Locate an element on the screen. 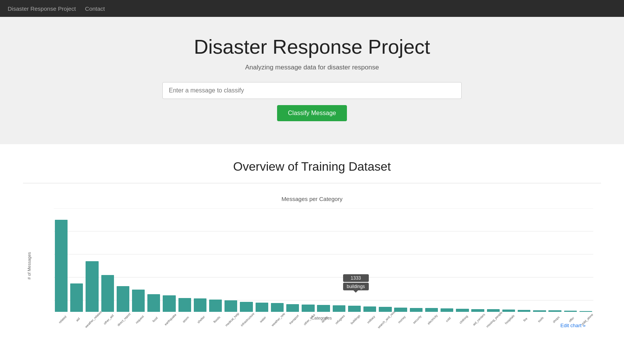  bar-group: shops is located at coordinates (555, 266).